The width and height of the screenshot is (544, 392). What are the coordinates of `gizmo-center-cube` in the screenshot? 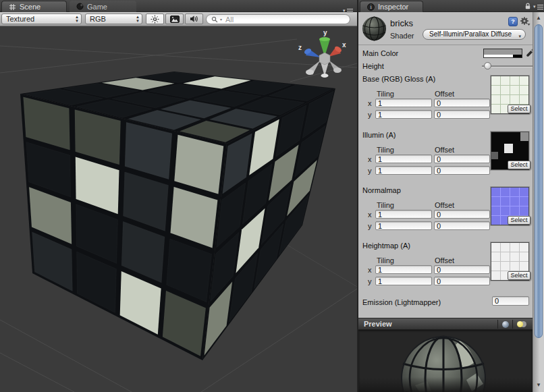 It's located at (325, 59).